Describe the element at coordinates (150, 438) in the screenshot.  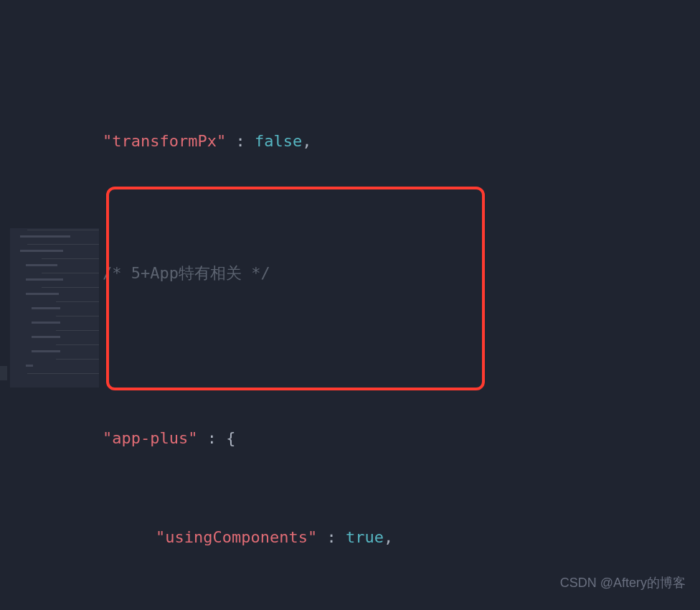
I see `json-key: "app-plus"` at that location.